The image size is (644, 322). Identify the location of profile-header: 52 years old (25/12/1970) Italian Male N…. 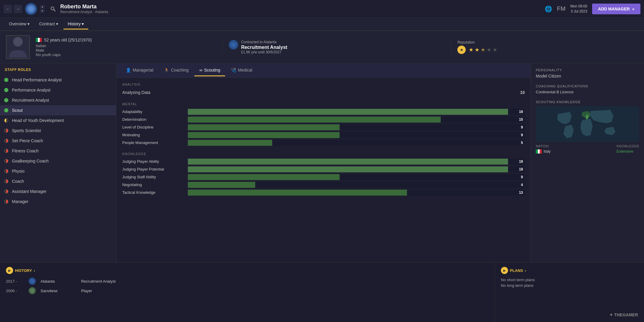
(322, 47).